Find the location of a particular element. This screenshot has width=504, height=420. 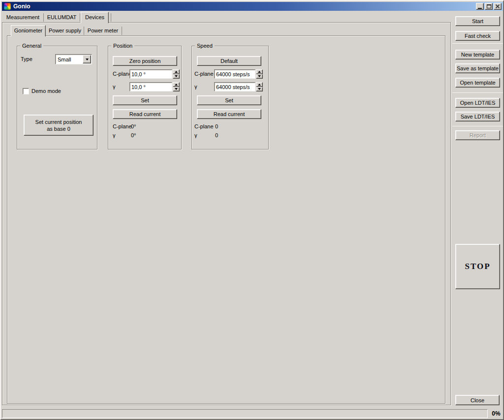

start-button: Start is located at coordinates (477, 21).